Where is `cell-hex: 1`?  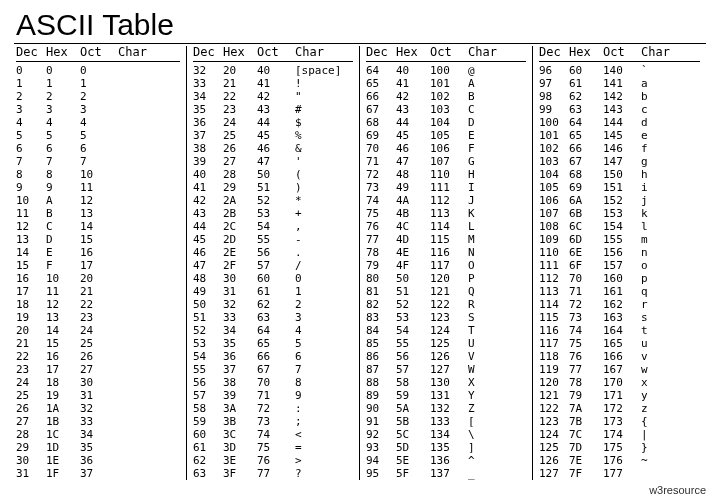
cell-hex: 1 is located at coordinates (63, 84).